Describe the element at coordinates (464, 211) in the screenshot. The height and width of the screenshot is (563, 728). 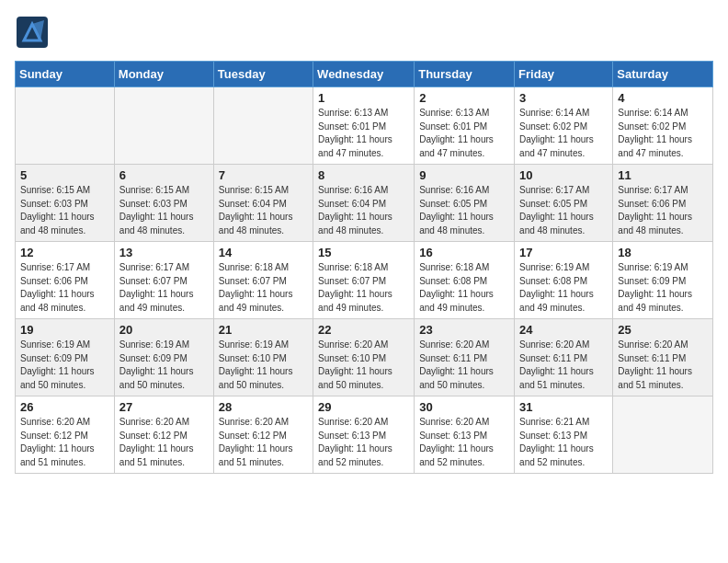
I see `day-info: Sunrise: 6:16 AM Sunset: 6:05 PM Dayligh…` at that location.